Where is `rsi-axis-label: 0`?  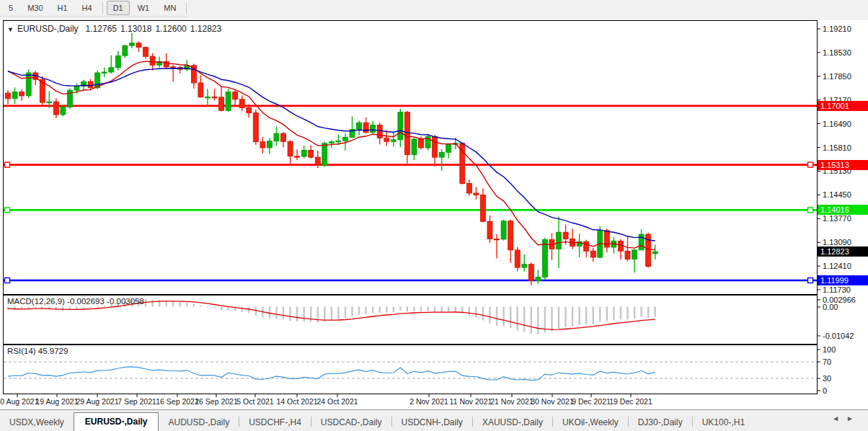 rsi-axis-label: 0 is located at coordinates (825, 391).